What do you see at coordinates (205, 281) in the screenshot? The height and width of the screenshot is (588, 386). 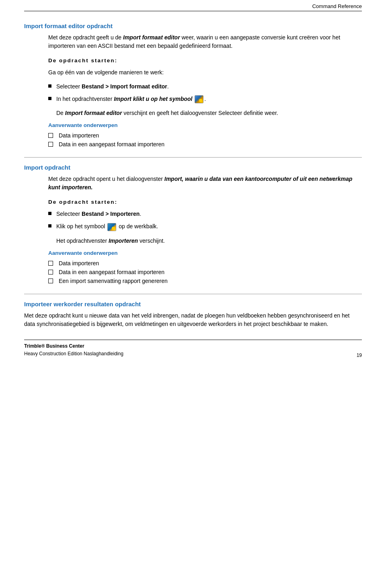 I see `related-item-2-3: Een import samenvatting rapport generere…` at bounding box center [205, 281].